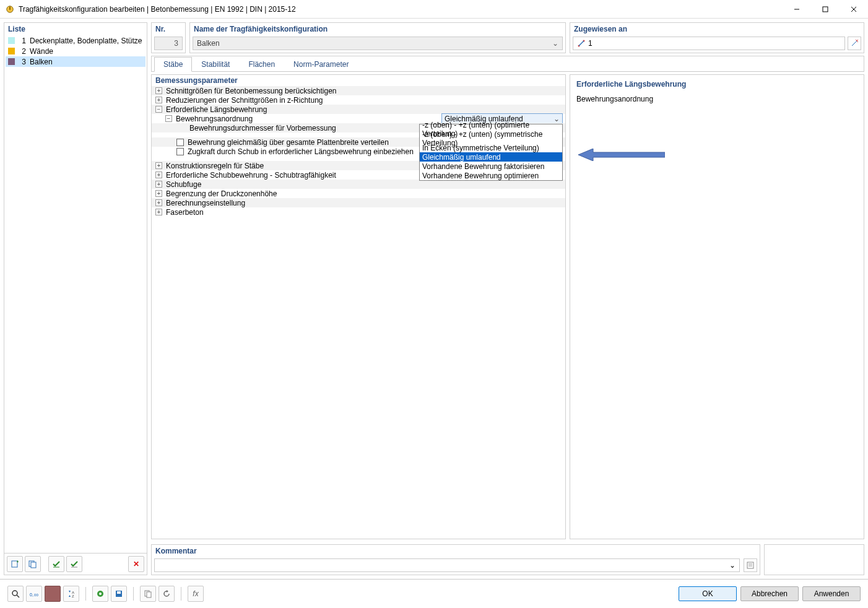 Image resolution: width=868 pixels, height=608 pixels. Describe the element at coordinates (358, 90) in the screenshot. I see `tree-row: + Schnittgrößen für Betonbemessung berüc…` at that location.